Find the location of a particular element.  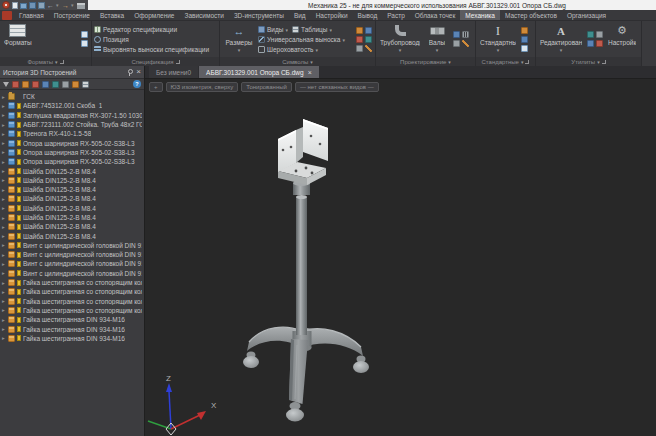

top-bracket is located at coordinates (303, 157).